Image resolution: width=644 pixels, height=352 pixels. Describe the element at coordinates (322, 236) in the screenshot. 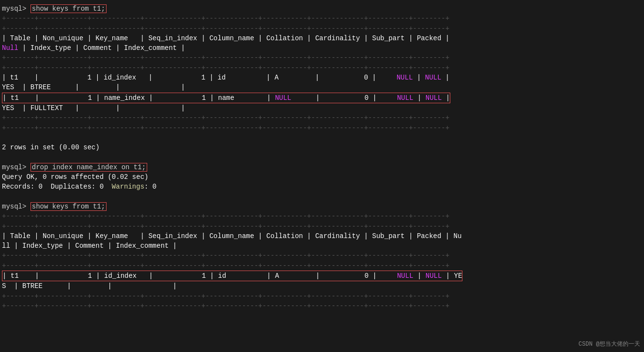

I see `line-header3: | Table | Non_unique | Key_name | Seq_in…` at that location.